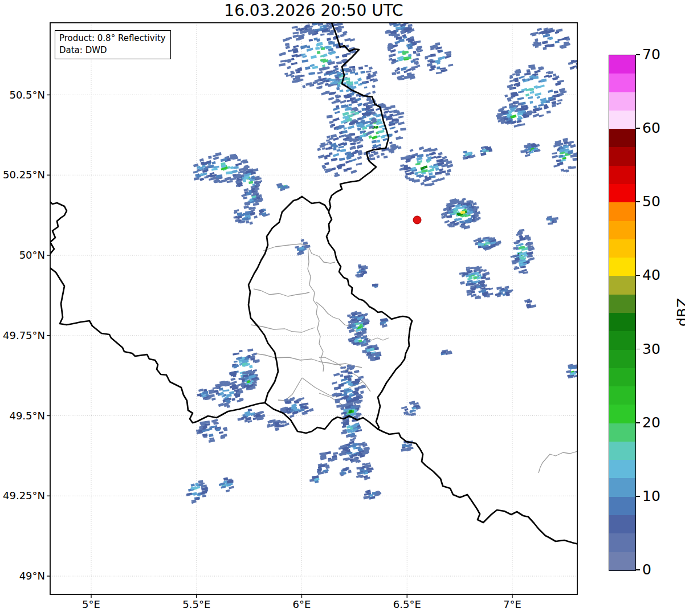  What do you see at coordinates (23, 496) in the screenshot?
I see `y-tick-label: 49.25°N` at bounding box center [23, 496].